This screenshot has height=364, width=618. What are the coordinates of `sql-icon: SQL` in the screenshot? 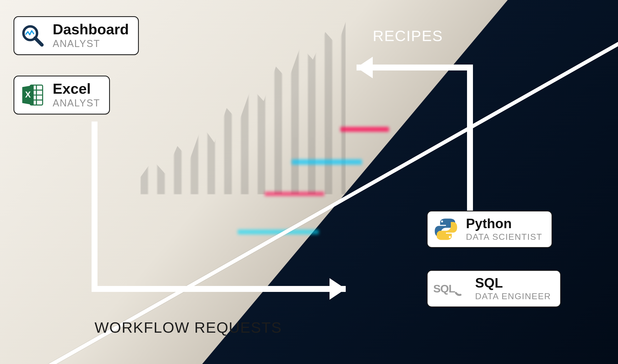 It's located at (451, 289).